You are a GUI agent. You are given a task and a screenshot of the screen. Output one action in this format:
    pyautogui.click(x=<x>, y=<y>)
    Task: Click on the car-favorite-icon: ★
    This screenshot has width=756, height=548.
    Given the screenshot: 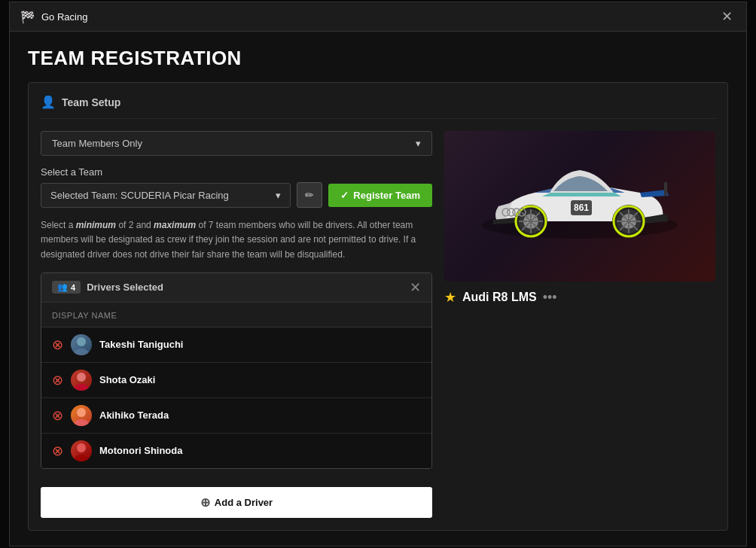 What is the action you would take?
    pyautogui.click(x=450, y=297)
    